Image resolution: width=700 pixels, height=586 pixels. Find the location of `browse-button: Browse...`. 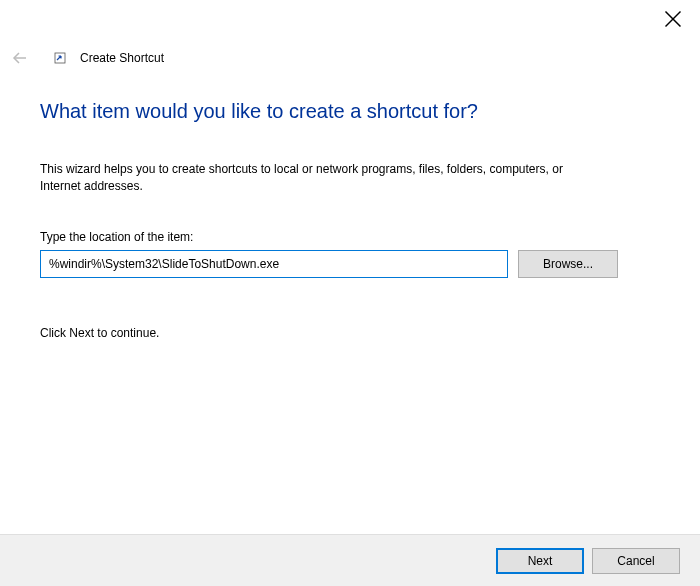

browse-button: Browse... is located at coordinates (568, 264).